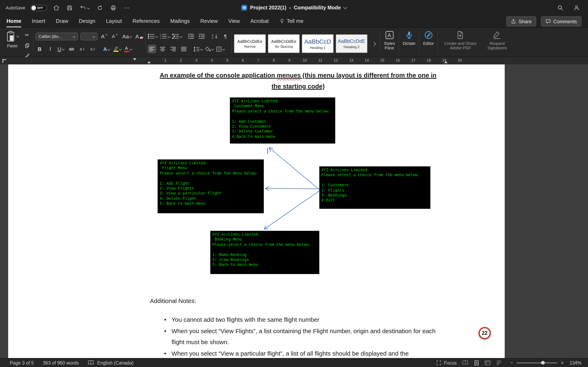  What do you see at coordinates (69, 8) in the screenshot?
I see `save-button` at bounding box center [69, 8].